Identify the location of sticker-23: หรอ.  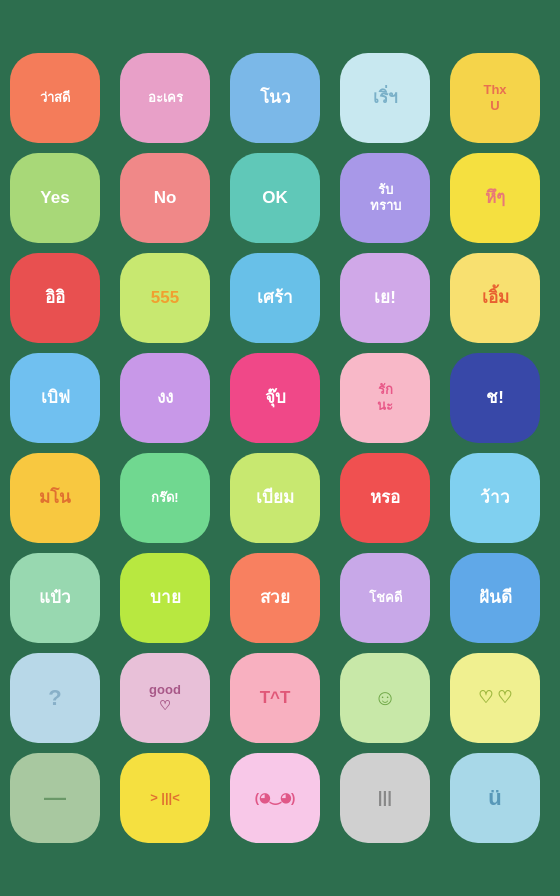
(385, 498).